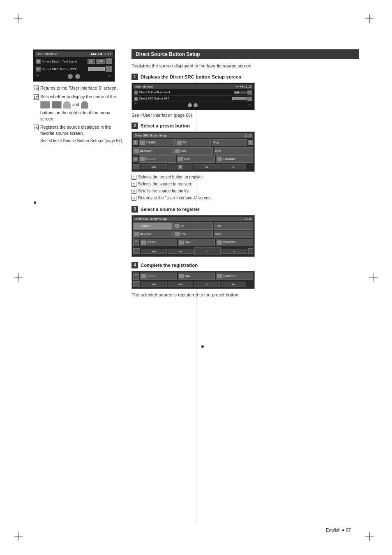 Image resolution: width=392 pixels, height=555 pixels. I want to click on step-4-block: 4 Complete the registration ▼ VIDEO NAV, so click(245, 280).